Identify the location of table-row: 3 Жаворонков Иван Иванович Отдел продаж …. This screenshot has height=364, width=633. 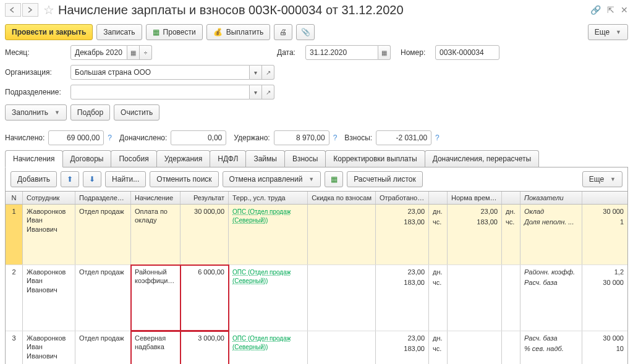
(316, 347).